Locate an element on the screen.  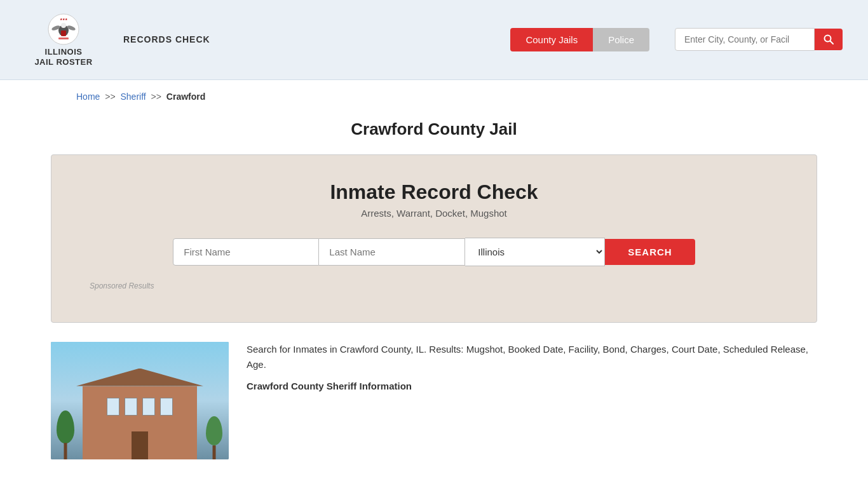
illinois-seal-icon: ★★★ is located at coordinates (64, 29).